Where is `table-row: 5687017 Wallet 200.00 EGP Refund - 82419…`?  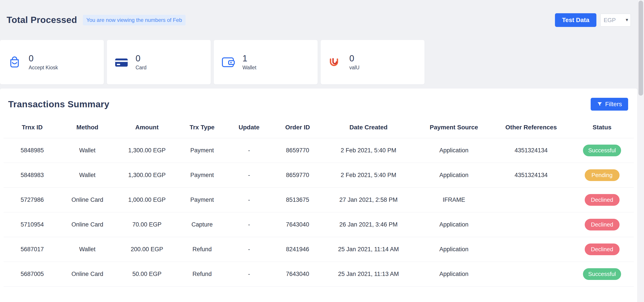
table-row: 5687017 Wallet 200.00 EGP Refund - 82419… is located at coordinates (318, 249).